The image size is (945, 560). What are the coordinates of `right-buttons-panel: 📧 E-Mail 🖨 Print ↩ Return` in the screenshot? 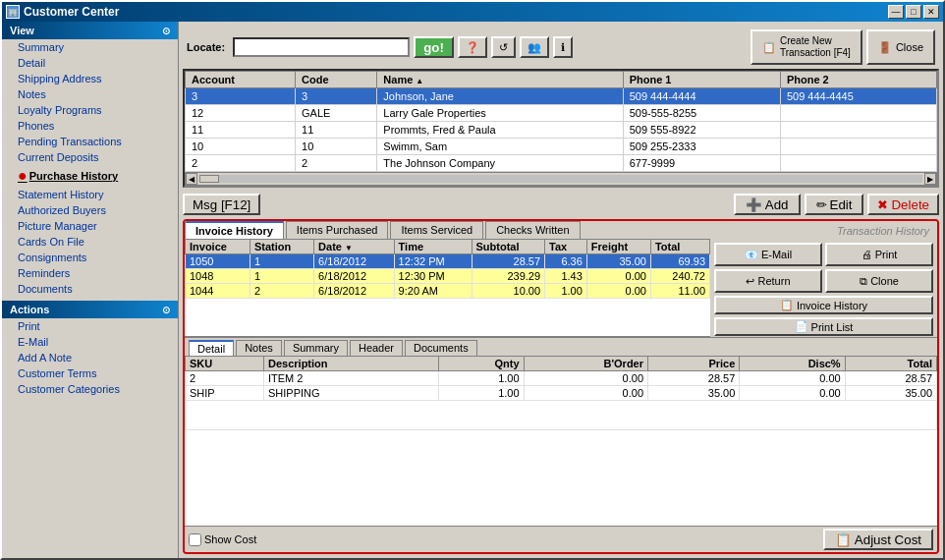 It's located at (823, 288).